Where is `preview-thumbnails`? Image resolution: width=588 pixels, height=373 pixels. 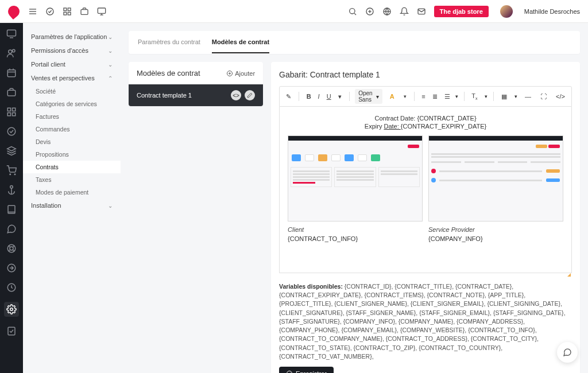 preview-thumbnails is located at coordinates (425, 178).